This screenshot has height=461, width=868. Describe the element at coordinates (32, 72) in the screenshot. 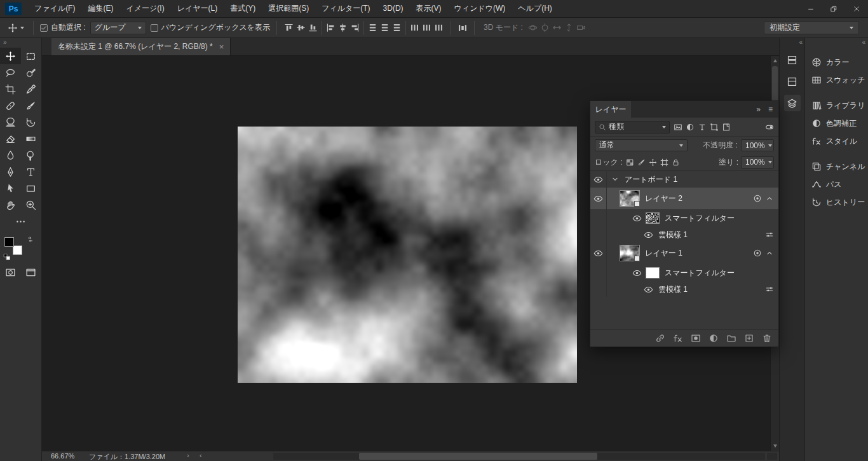

I see `tool-quick-selection` at that location.